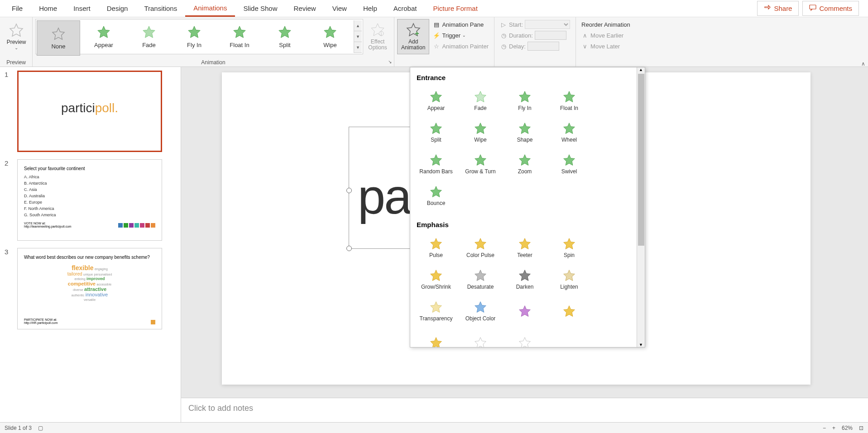 Image resolution: width=868 pixels, height=433 pixels. What do you see at coordinates (525, 311) in the screenshot?
I see `dd-extra1` at bounding box center [525, 311].